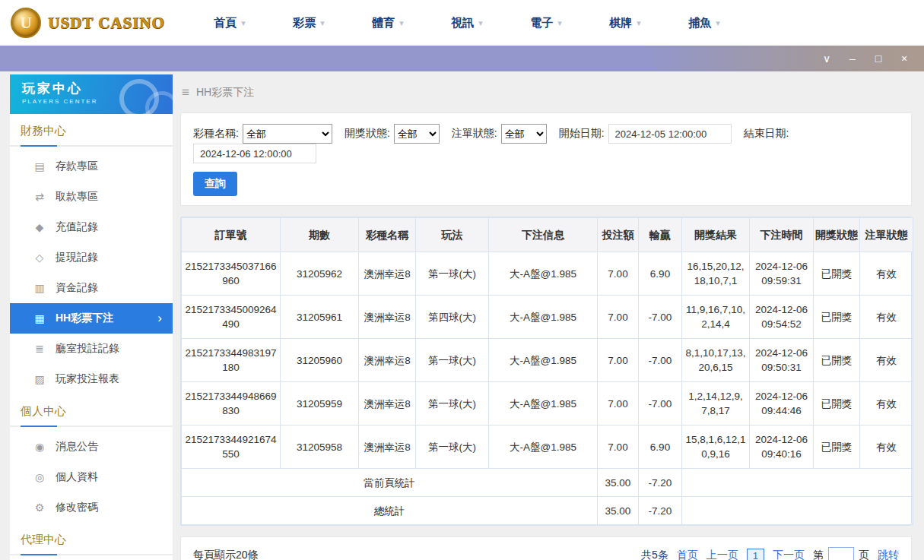  What do you see at coordinates (704, 23) in the screenshot?
I see `nav-item-fishing: 捕魚▾` at bounding box center [704, 23].